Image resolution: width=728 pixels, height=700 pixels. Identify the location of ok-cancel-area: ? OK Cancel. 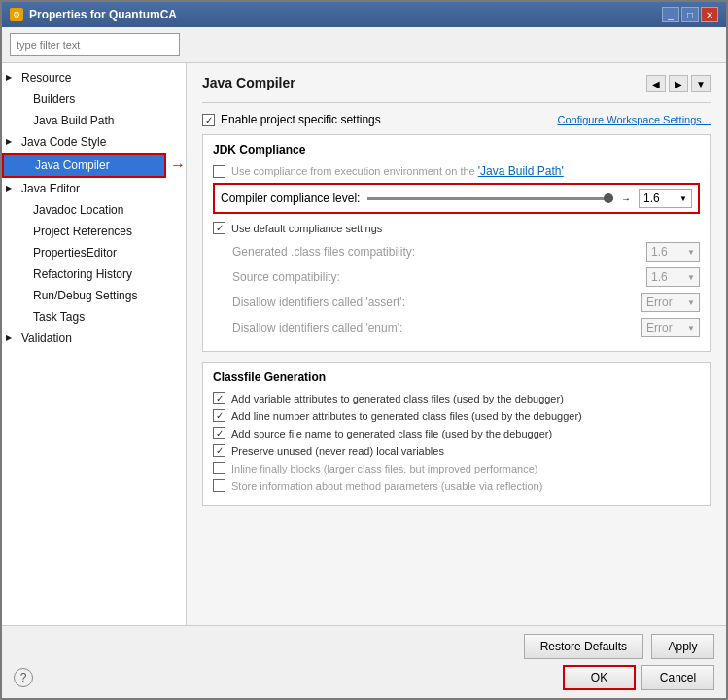
(364, 678).